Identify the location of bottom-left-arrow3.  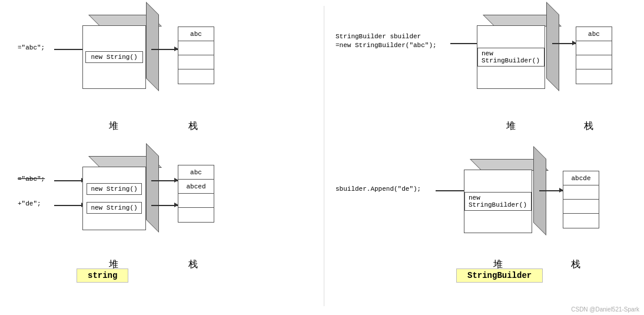
(165, 181).